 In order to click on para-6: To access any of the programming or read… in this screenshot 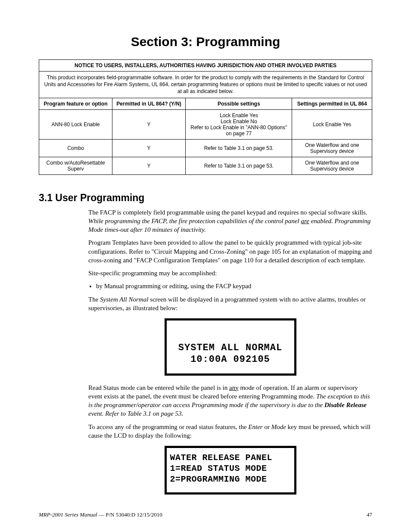, I will do `click(230, 432)`.